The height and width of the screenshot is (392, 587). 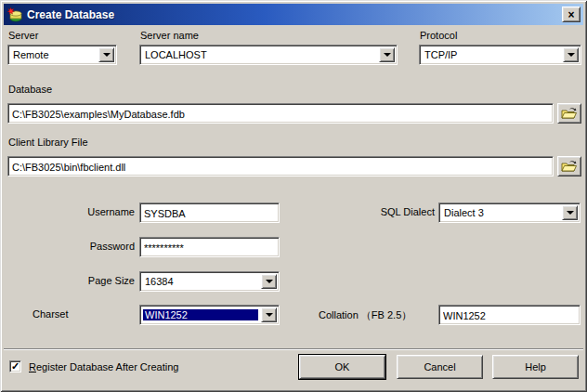 I want to click on collation-label: Collation （FB 2.5）, so click(x=365, y=315).